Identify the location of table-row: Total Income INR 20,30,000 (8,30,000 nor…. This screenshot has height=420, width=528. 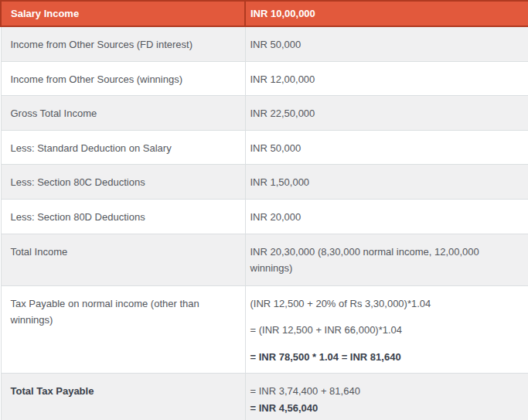
(264, 260).